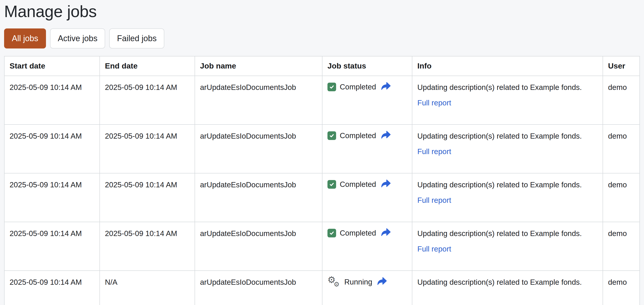 This screenshot has height=305, width=644. Describe the element at coordinates (322, 288) in the screenshot. I see `job-row: 2025-05-09 10:14 AMN/AarUpdateEsIoDocume…` at that location.